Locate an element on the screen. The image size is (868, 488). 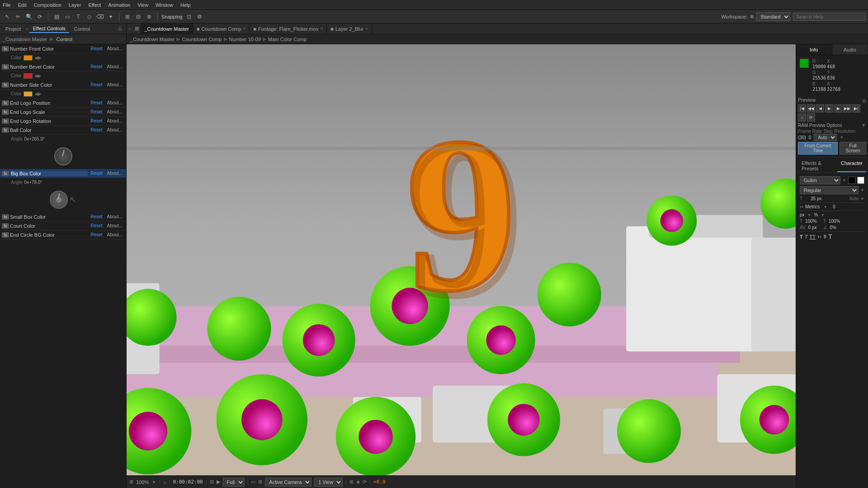
tab-footage: ■ Footage: Flare_Flicker.mov × is located at coordinates (288, 29).